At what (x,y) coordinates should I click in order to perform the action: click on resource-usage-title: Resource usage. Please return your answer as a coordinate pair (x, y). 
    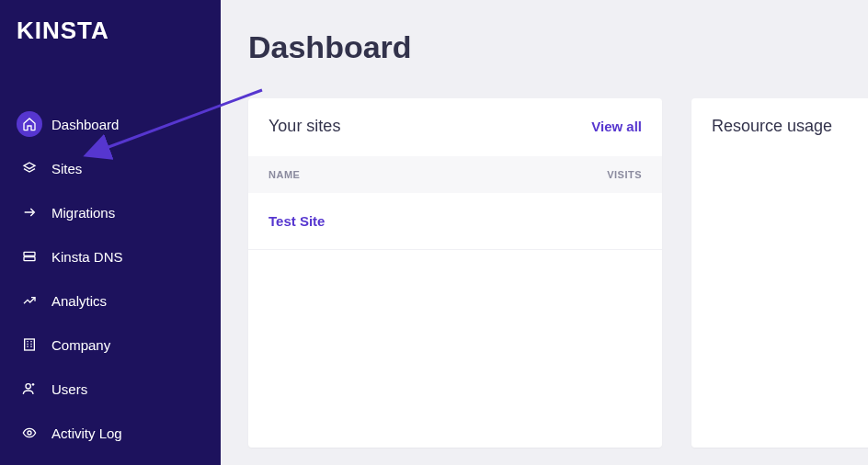
    Looking at the image, I should click on (772, 127).